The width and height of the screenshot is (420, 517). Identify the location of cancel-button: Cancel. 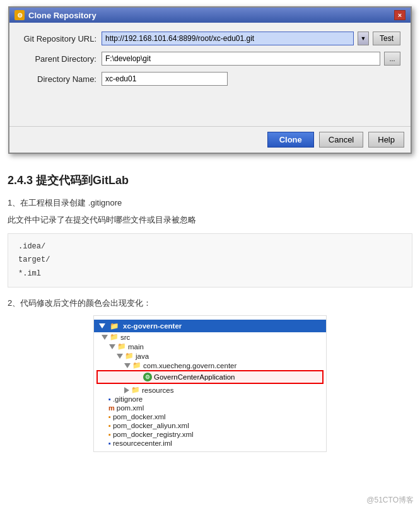
(341, 140).